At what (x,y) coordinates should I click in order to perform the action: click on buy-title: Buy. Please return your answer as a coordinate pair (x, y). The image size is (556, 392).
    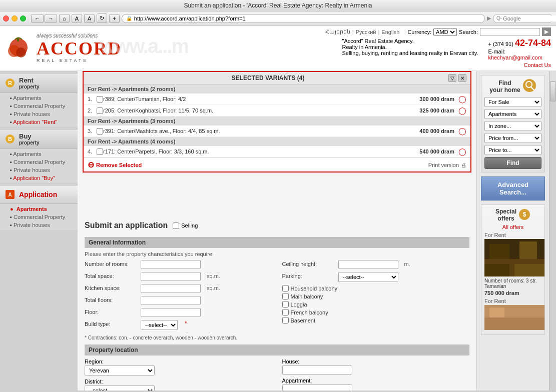
    Looking at the image, I should click on (29, 136).